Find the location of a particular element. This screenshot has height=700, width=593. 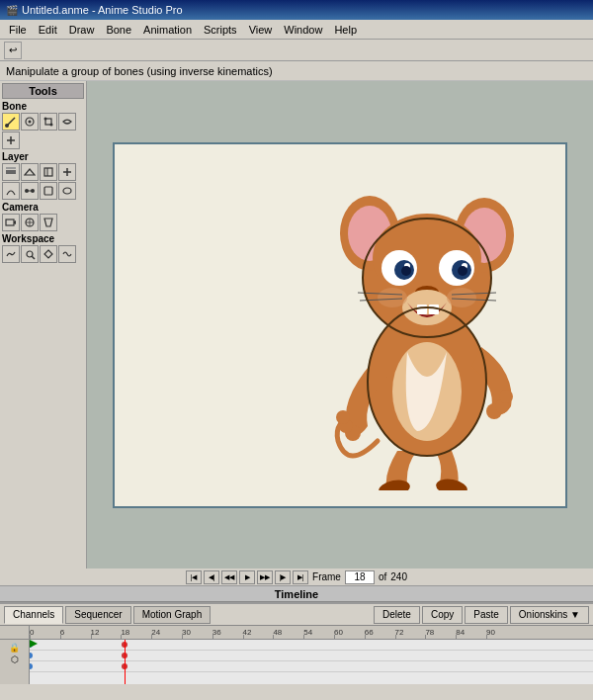

menu-view: View is located at coordinates (261, 30).